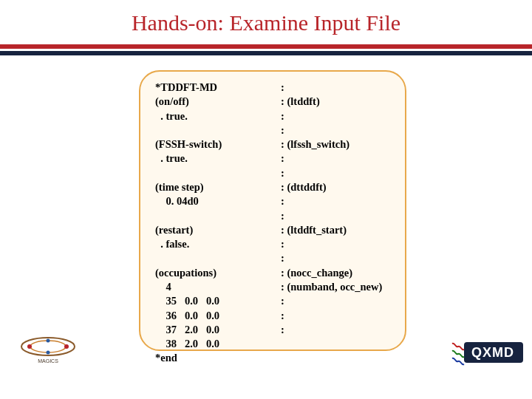 Image resolution: width=532 pixels, height=399 pixels. Describe the element at coordinates (266, 21) in the screenshot. I see `page-title: Hands-on: Examine Input File` at that location.